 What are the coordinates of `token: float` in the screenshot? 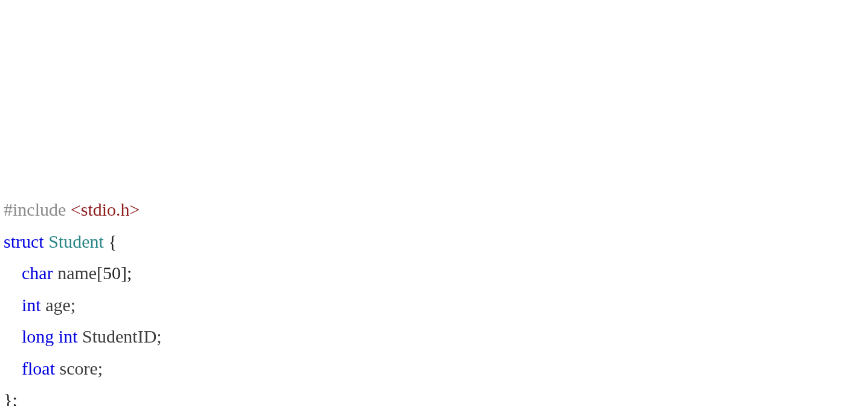 It's located at (39, 369).